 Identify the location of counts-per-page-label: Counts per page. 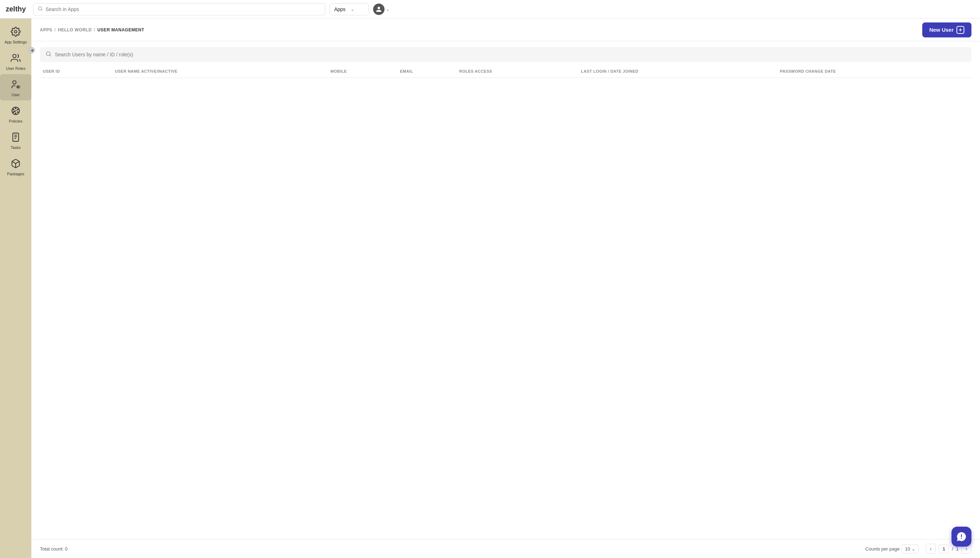
(882, 549).